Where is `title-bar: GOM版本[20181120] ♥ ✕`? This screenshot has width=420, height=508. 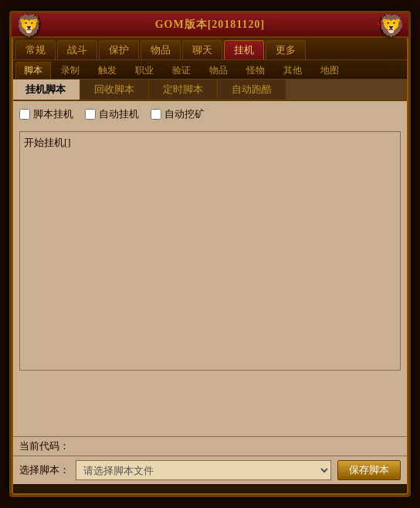
title-bar: GOM版本[20181120] ♥ ✕ is located at coordinates (210, 25).